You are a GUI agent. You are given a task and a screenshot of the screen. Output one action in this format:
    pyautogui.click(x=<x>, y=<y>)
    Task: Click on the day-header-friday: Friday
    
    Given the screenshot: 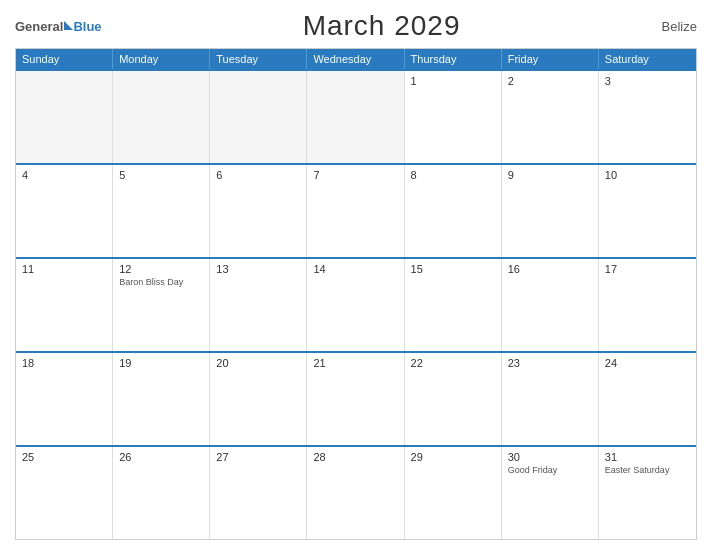 What is the action you would take?
    pyautogui.click(x=550, y=59)
    